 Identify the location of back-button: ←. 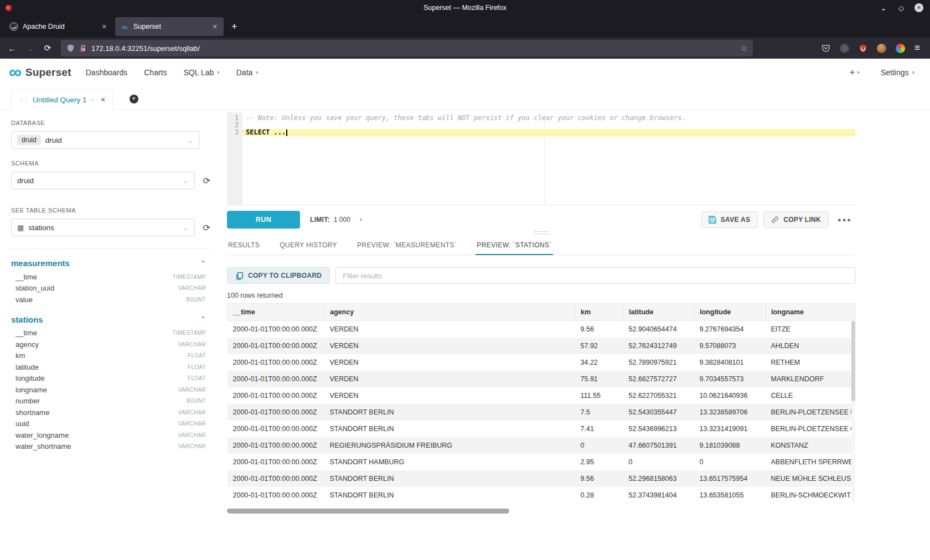
(12, 48).